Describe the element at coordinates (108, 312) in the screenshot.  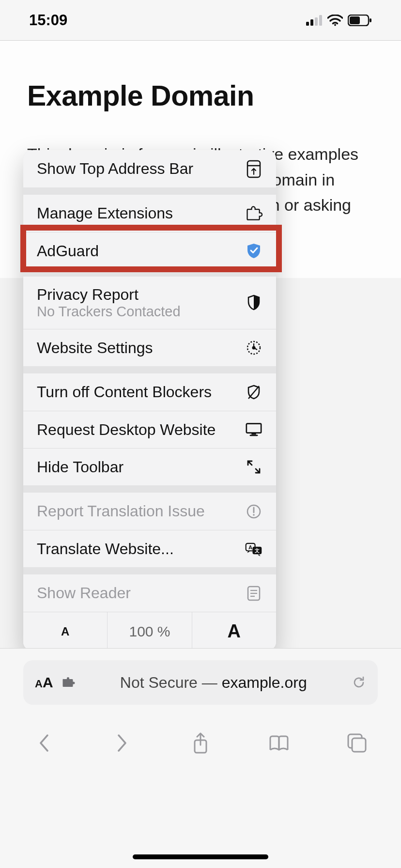
I see `menu-sublabel: No Trackers Contacted` at that location.